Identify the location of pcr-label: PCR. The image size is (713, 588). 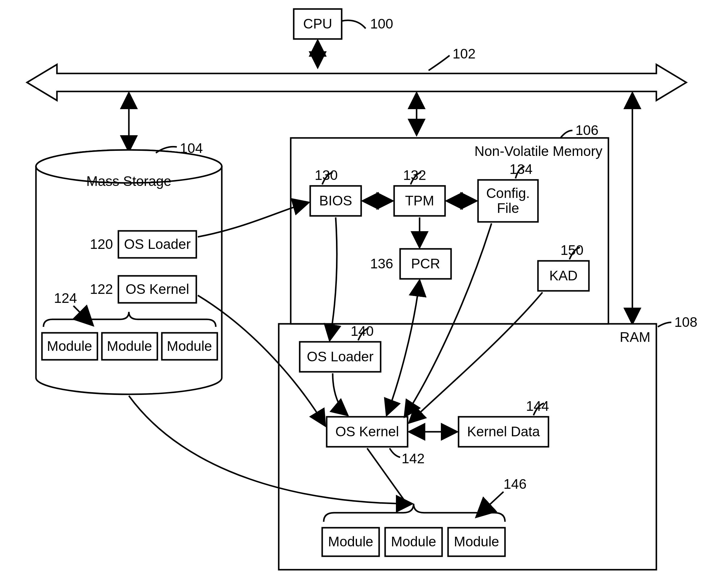
(426, 264).